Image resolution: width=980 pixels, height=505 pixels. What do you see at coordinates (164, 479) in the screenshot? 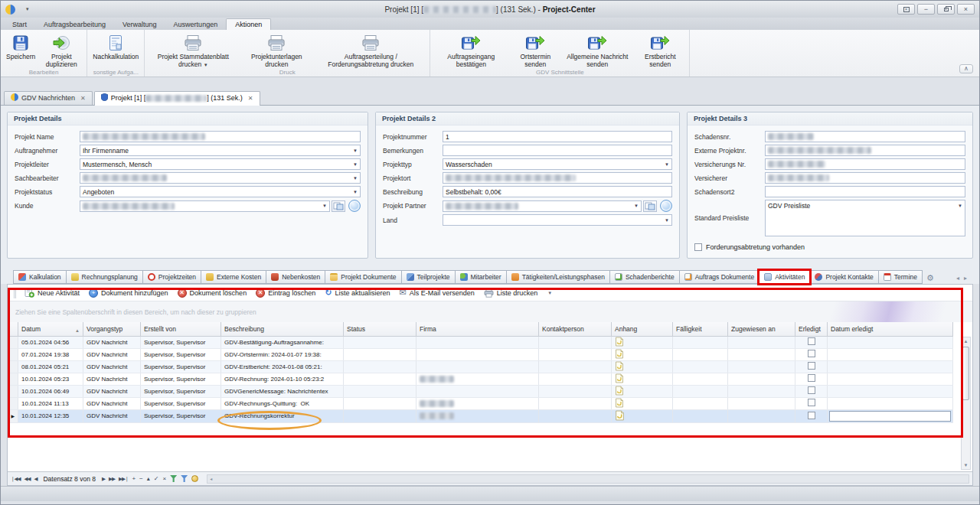
I see `nav-cancel-button: ×` at bounding box center [164, 479].